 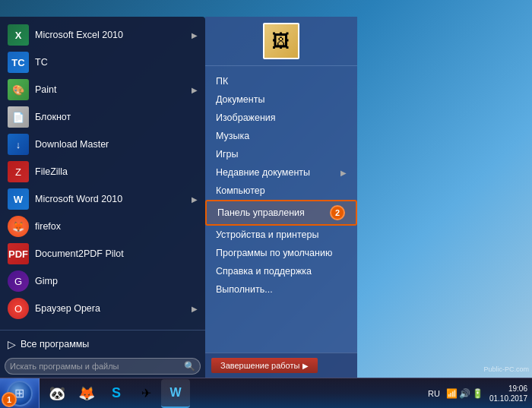 I want to click on date-display: 01.10.2017, so click(x=508, y=398).